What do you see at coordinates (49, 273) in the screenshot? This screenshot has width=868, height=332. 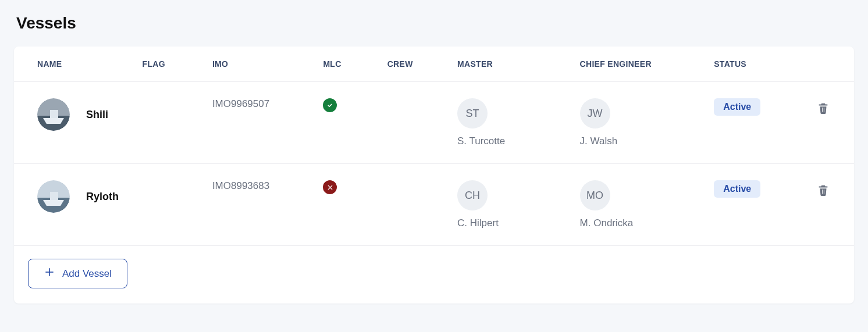 I see `plus-icon` at bounding box center [49, 273].